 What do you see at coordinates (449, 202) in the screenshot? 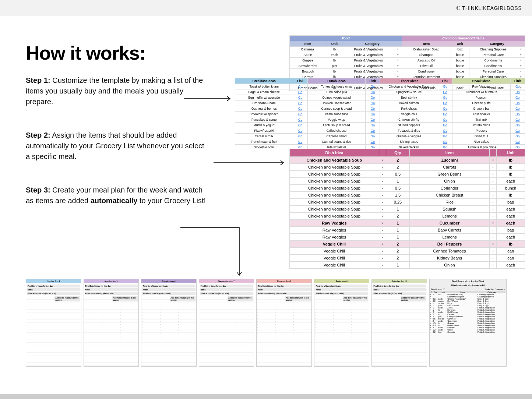
I see `dish-item: Rice` at bounding box center [449, 202].